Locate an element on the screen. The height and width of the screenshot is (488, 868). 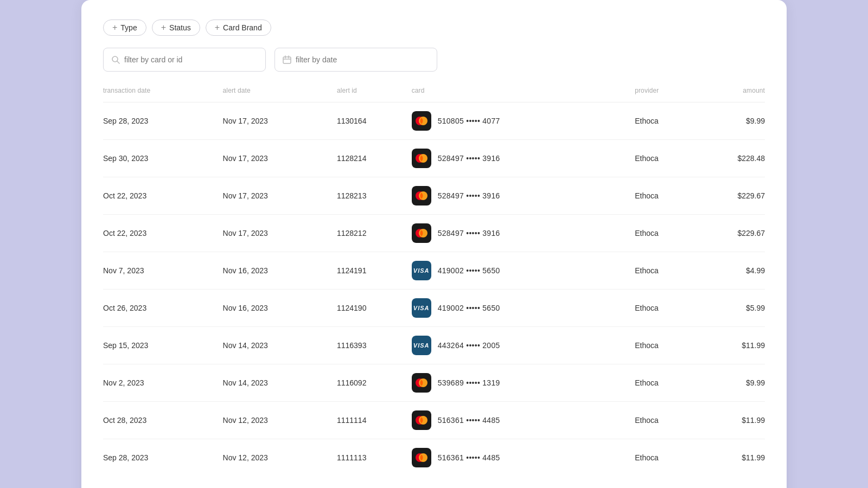
card-search-wrap is located at coordinates (184, 60).